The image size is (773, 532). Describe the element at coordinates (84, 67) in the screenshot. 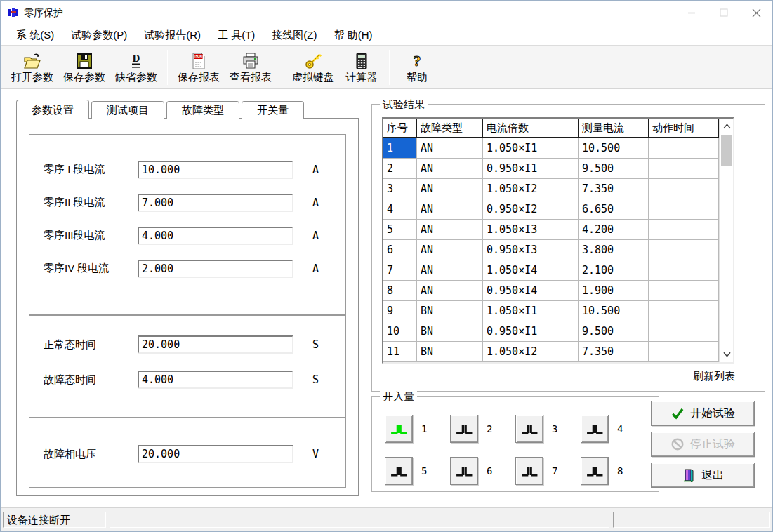

I see `toolbar-button-save-params: 保存参数` at that location.